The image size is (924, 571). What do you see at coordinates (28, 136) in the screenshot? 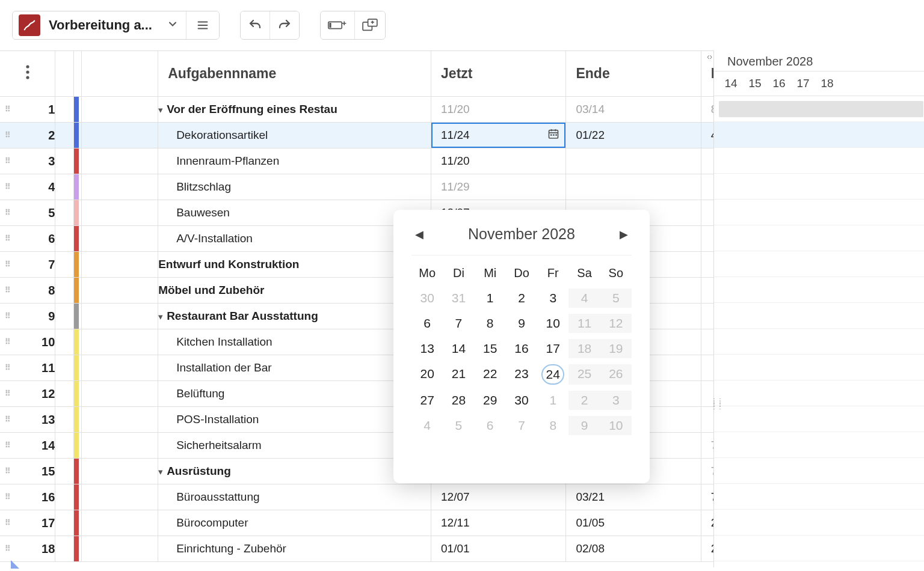
I see `row-number-cell: ⠿2` at bounding box center [28, 136].